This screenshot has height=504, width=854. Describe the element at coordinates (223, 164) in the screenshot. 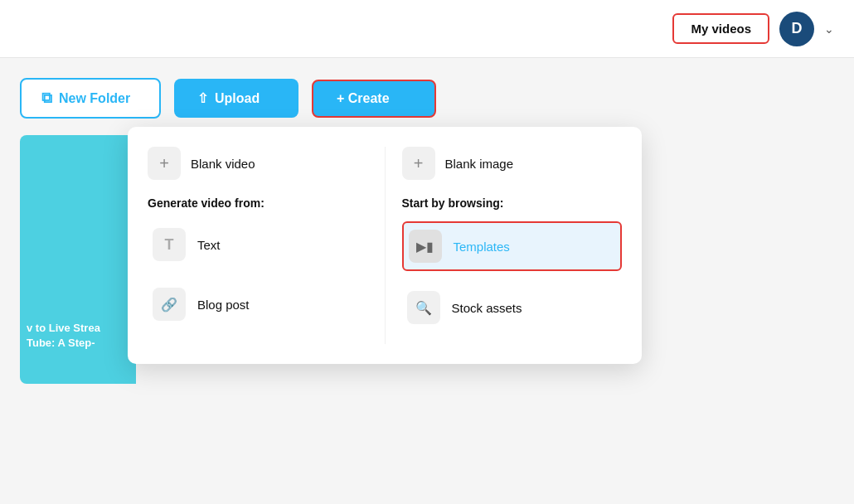

I see `blank-video-label: Blank video` at that location.